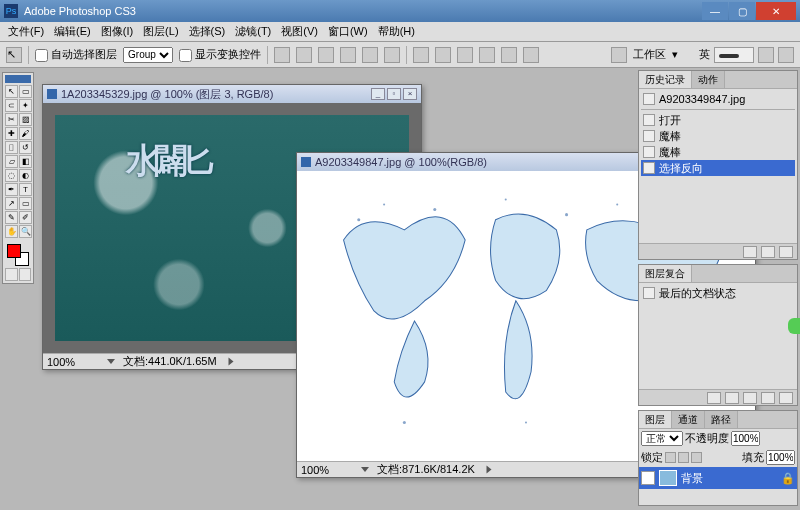  I want to click on tab-layercomps: 图层复合, so click(666, 274).